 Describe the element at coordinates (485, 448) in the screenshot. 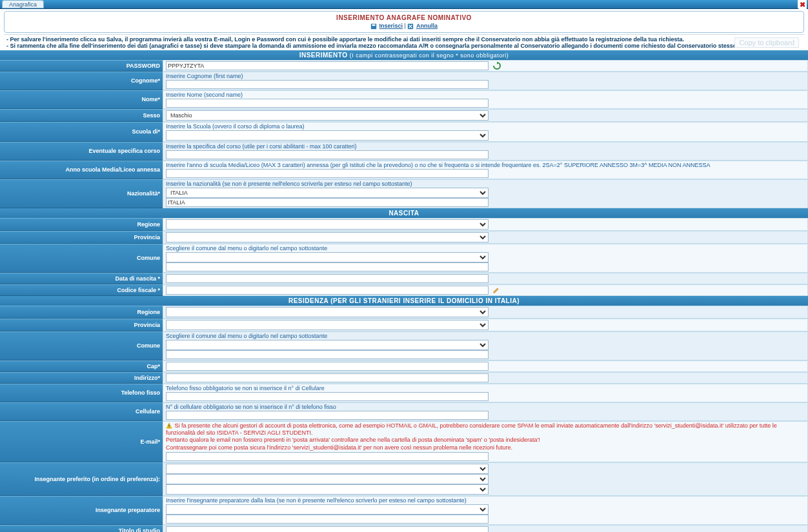

I see `email-warn-3: Contrassegnare poi come posta sicura l'i…` at that location.